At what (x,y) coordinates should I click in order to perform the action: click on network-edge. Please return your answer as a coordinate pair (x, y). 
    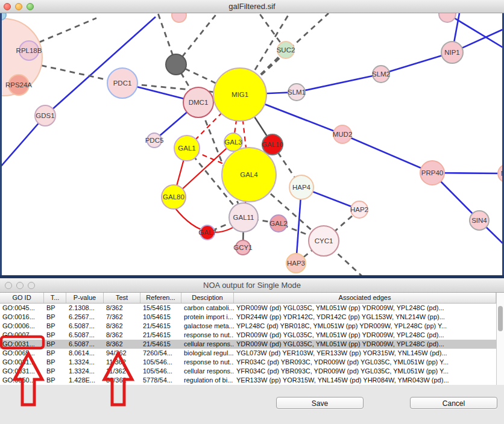
    Looking at the image, I should click on (100, 66).